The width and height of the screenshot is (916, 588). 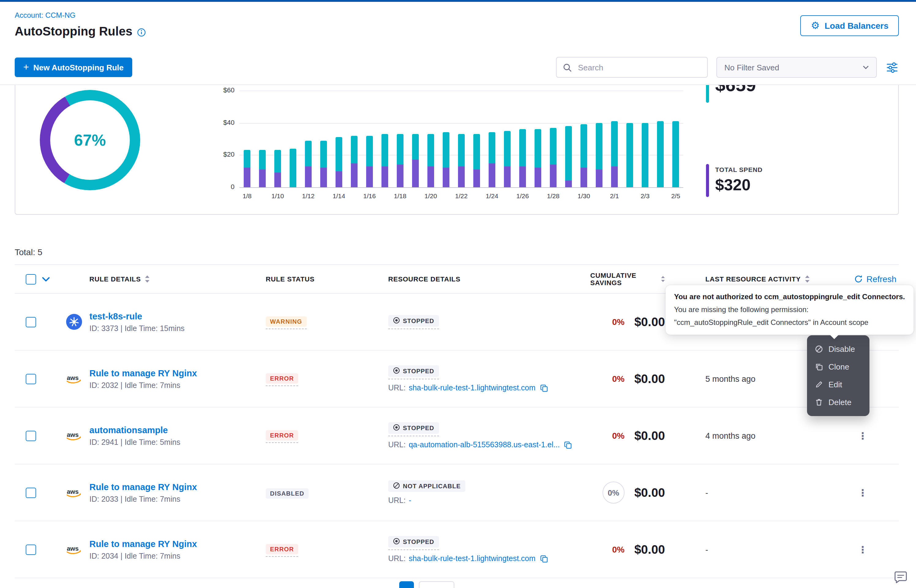 I want to click on total-spend-value: $320, so click(x=739, y=185).